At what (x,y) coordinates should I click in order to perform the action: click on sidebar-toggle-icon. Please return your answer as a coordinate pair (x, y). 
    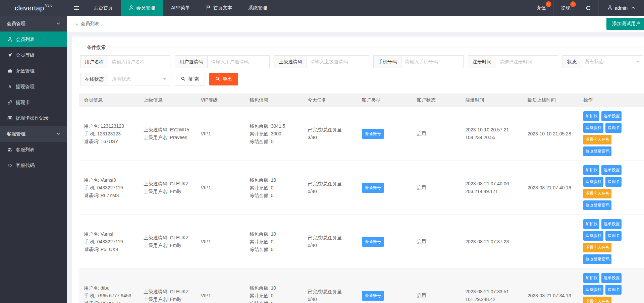
    Looking at the image, I should click on (76, 8).